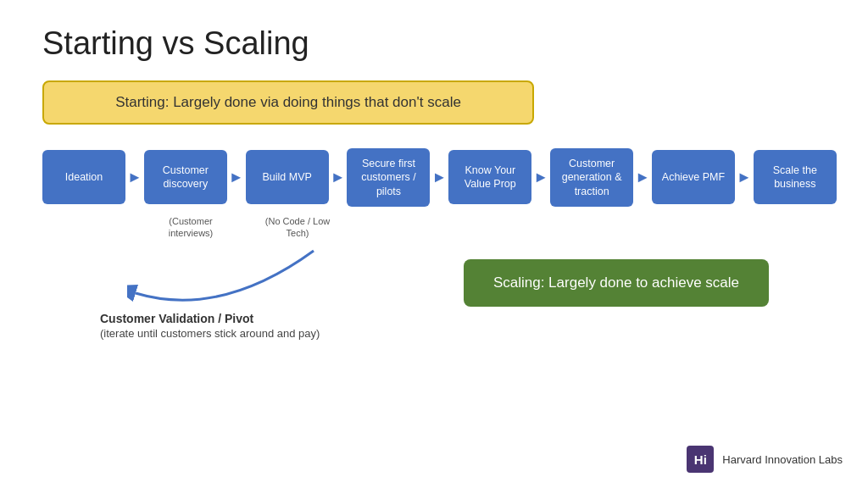 This screenshot has width=868, height=488. I want to click on flow-box-secure-first: Secure first customers / pilots, so click(388, 178).